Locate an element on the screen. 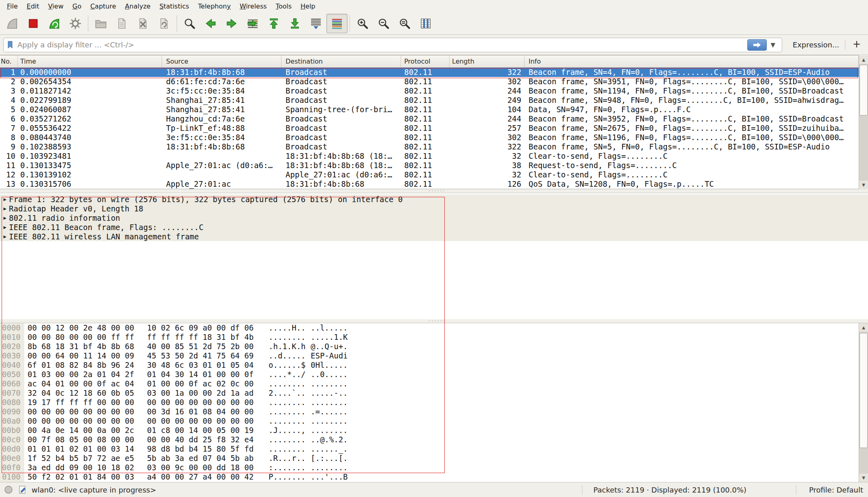  column-header-length: Length is located at coordinates (487, 62).